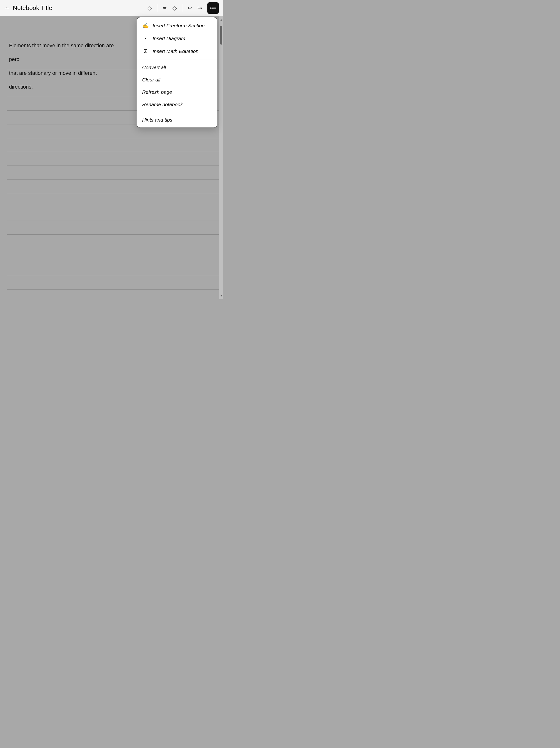 The image size is (560, 748). Describe the element at coordinates (64, 80) in the screenshot. I see `text-line2: that are stationary or move in different…` at that location.